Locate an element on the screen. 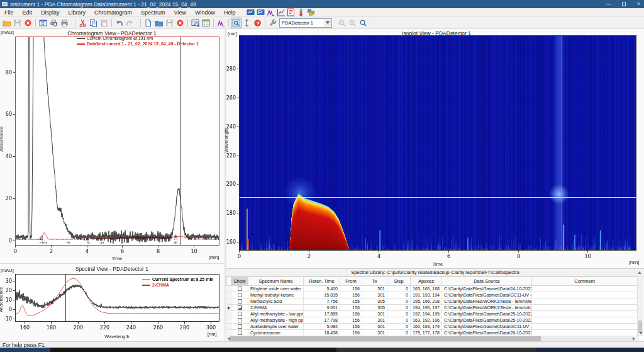 The width and height of the screenshot is (644, 352). detector-select: PDADetector 1 is located at coordinates (306, 23).